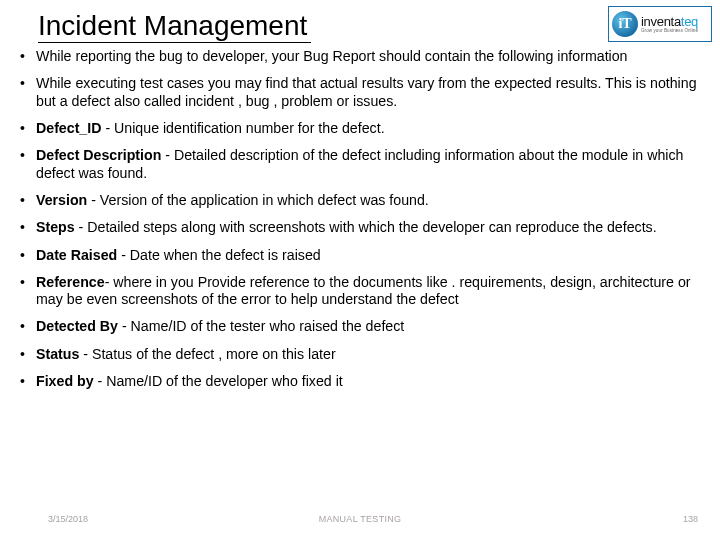  I want to click on bullet-item: While executing test cases you may find …, so click(360, 92).